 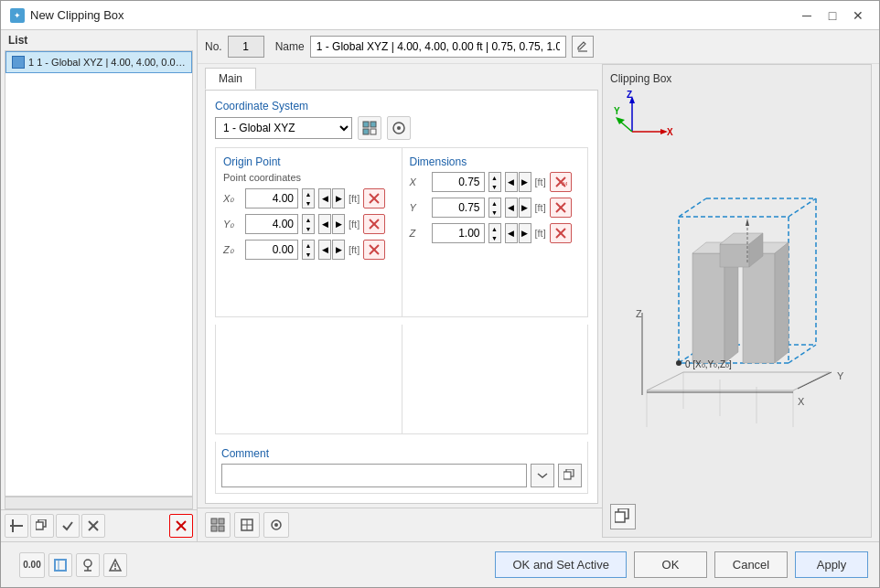 I want to click on z-dim-spinner: ▲ ▼, so click(x=495, y=233).